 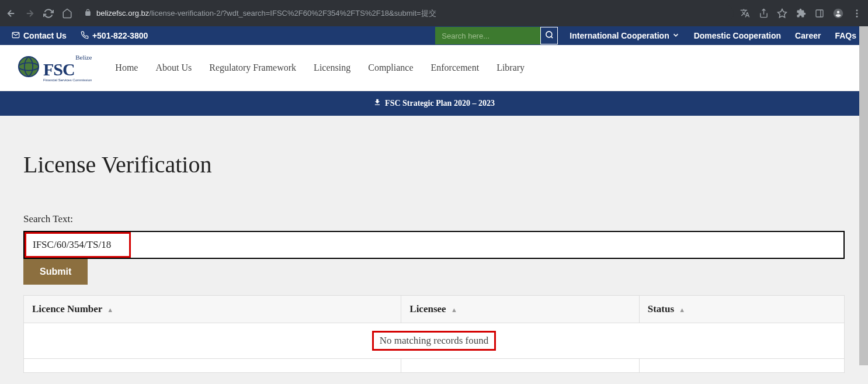 I want to click on nav-label: International Cooperation, so click(x=619, y=36).